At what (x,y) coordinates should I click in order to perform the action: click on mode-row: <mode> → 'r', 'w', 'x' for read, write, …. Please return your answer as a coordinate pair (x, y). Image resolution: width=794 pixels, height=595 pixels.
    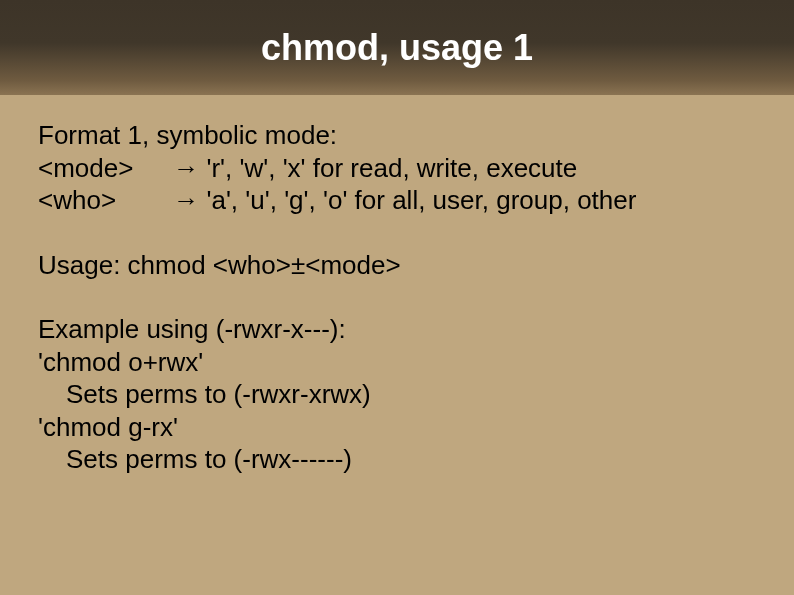
    Looking at the image, I should click on (397, 168).